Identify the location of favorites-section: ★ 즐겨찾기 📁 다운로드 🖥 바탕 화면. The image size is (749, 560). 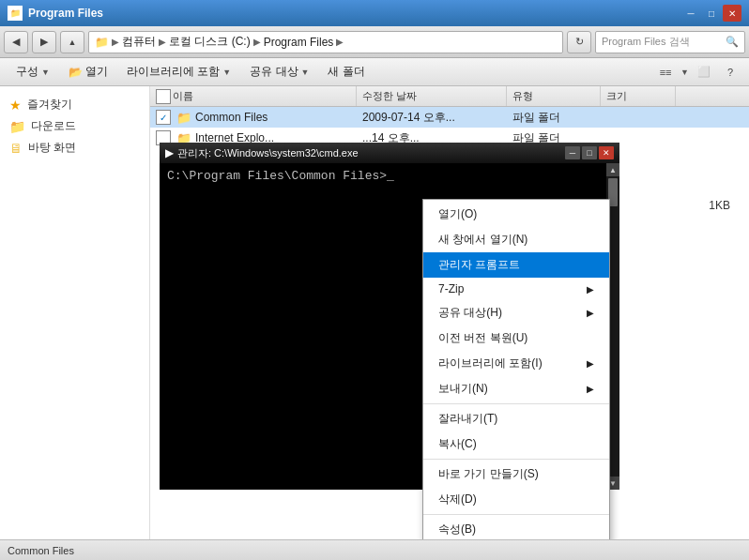
(75, 126).